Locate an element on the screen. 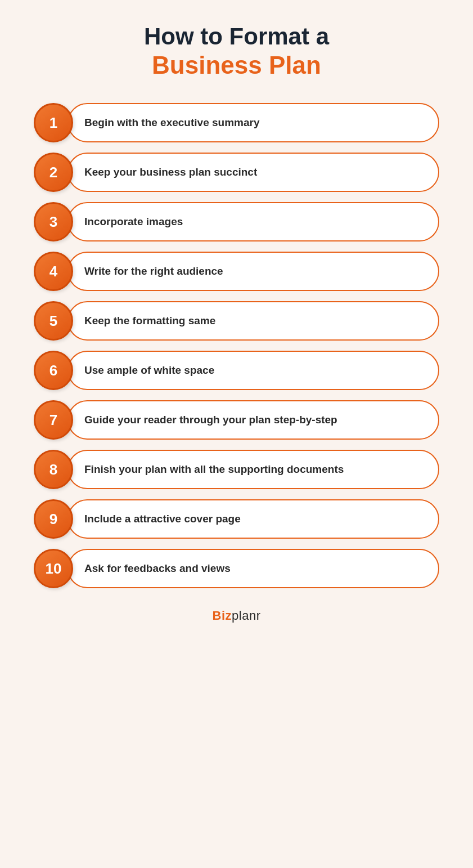 This screenshot has width=473, height=868. step-number-8: 8 is located at coordinates (53, 469).